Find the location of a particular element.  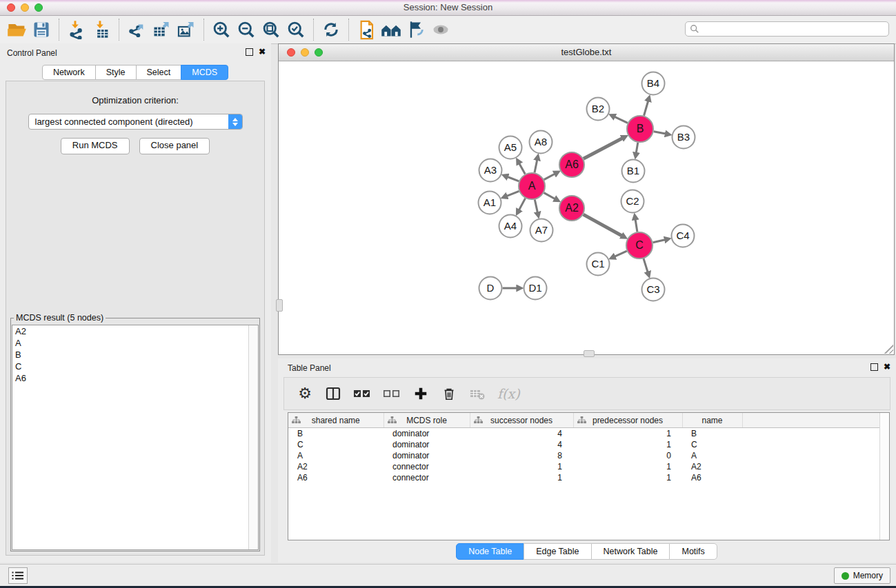

select-all-columns-icon is located at coordinates (362, 394).